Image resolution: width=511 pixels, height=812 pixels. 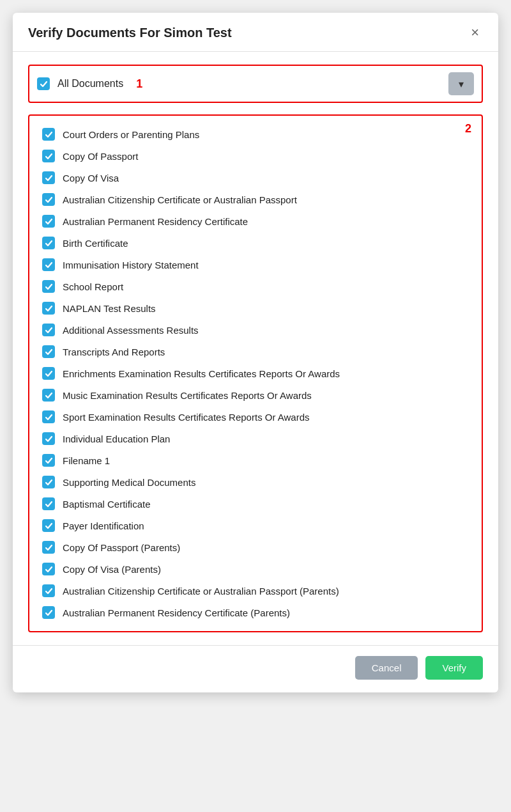 What do you see at coordinates (93, 286) in the screenshot?
I see `document-label: School Report` at bounding box center [93, 286].